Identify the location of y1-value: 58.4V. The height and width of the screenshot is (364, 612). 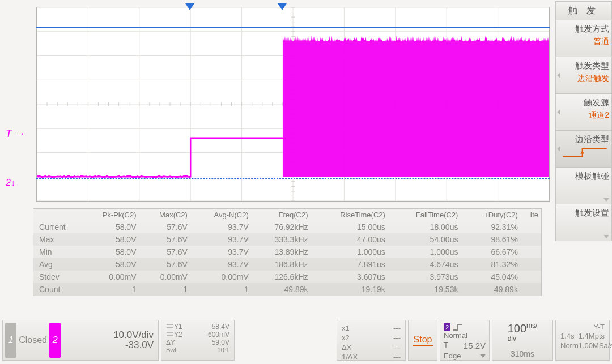
(221, 327).